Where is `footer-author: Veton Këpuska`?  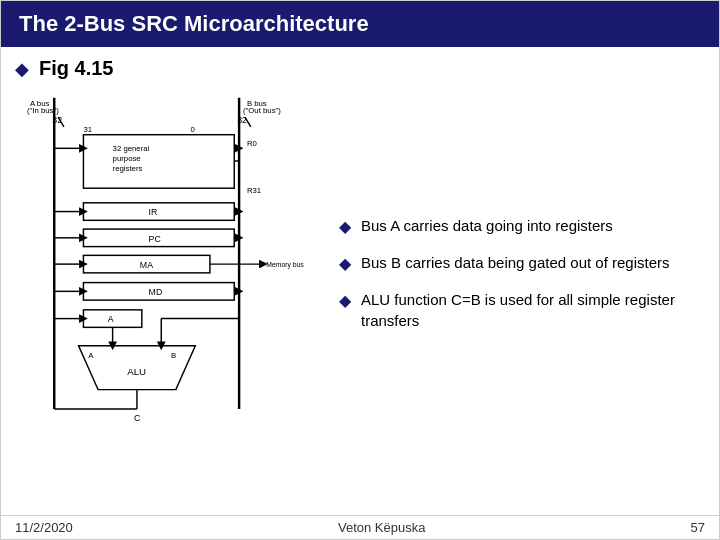
footer-author: Veton Këpuska is located at coordinates (382, 528).